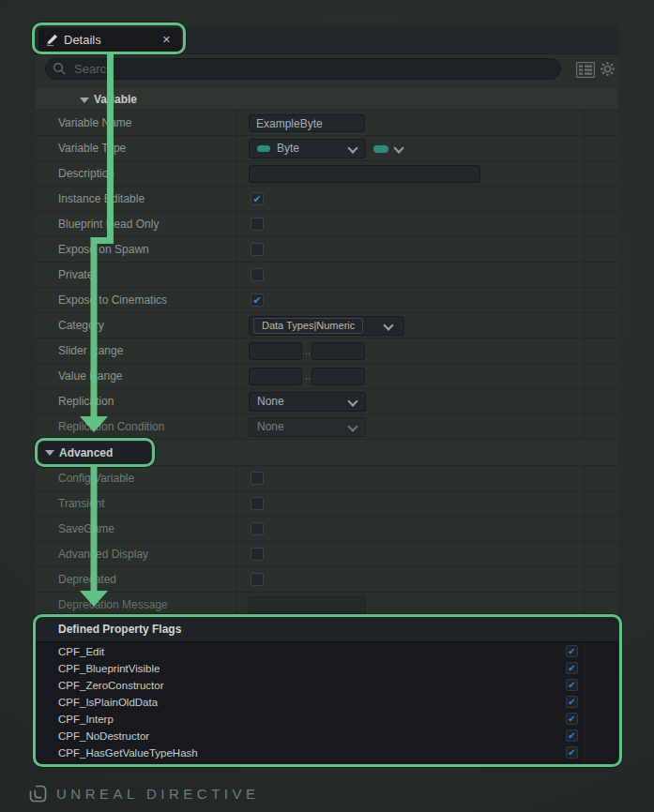 Image resolution: width=654 pixels, height=812 pixels. What do you see at coordinates (257, 579) in the screenshot?
I see `deprecated-checkbox` at bounding box center [257, 579].